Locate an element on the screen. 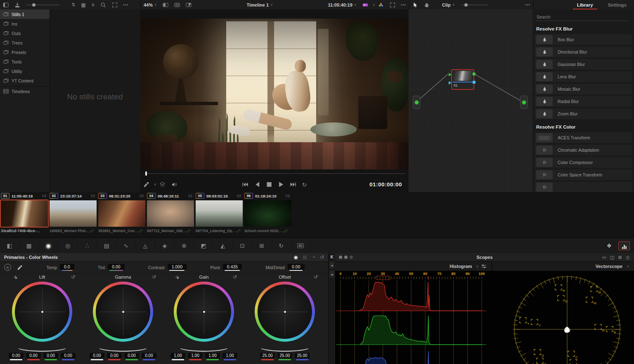 Image resolution: width=634 pixels, height=364 pixels. timecode-dropdown: 11:05:40:19 ∨ is located at coordinates (342, 5).